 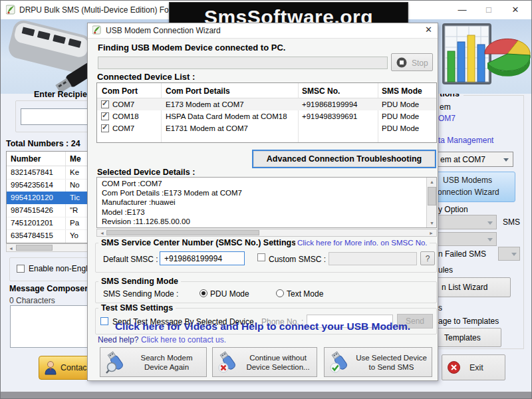 What do you see at coordinates (267, 128) in the screenshot?
I see `device-row: COM7 E1731 Modem at COM7 PDU Mode` at bounding box center [267, 128].